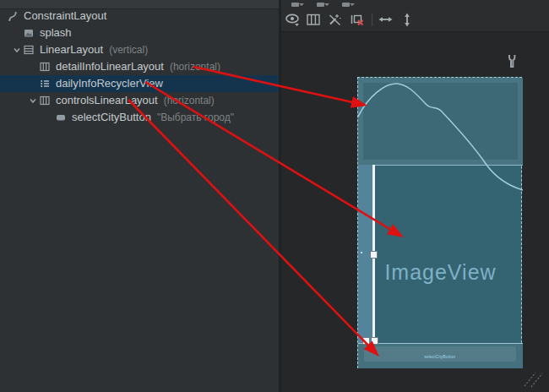 This screenshot has height=392, width=549. I want to click on expand-vertical-icon, so click(407, 20).